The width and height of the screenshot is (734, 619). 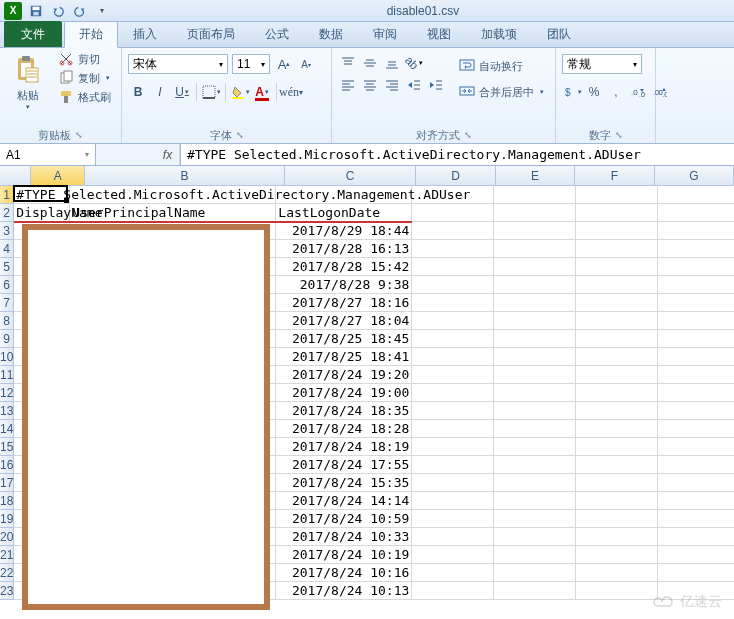 What do you see at coordinates (456, 176) in the screenshot?
I see `col-header-d: D` at bounding box center [456, 176].